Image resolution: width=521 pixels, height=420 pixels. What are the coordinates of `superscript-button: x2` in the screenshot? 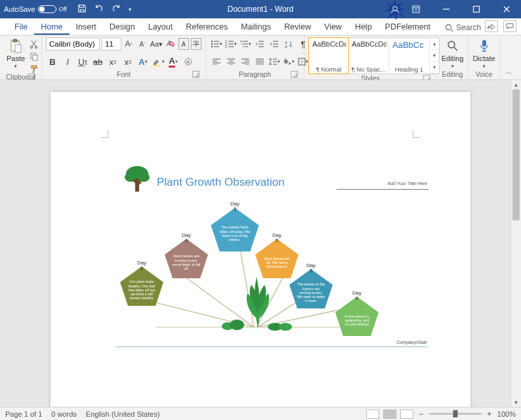 It's located at (128, 62).